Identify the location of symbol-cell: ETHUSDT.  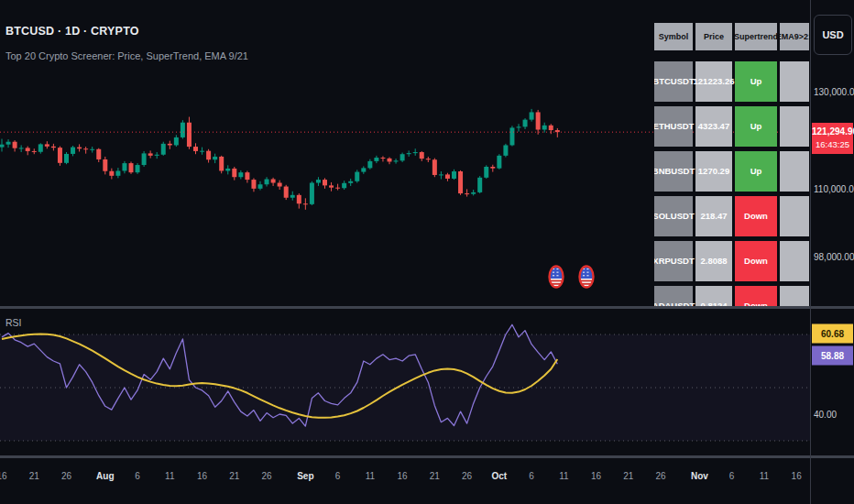
(673, 126).